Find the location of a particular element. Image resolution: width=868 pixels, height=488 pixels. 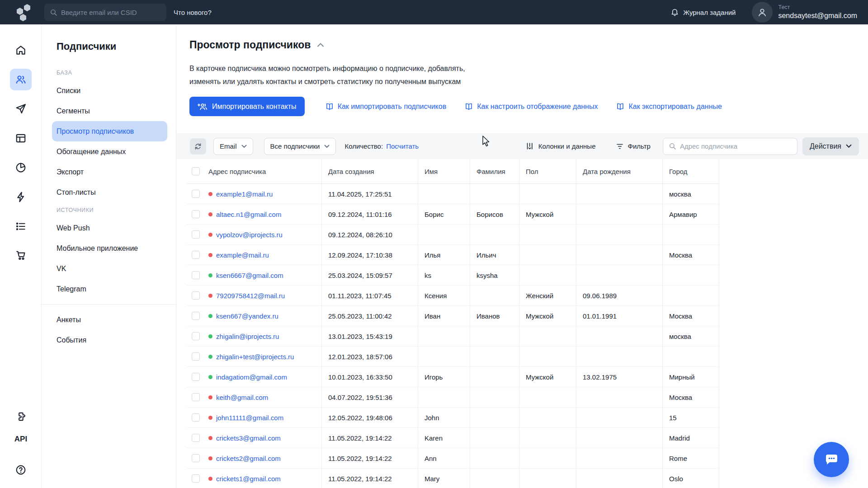

subscriber-email-link: indagatiom@gmail.com is located at coordinates (251, 377).